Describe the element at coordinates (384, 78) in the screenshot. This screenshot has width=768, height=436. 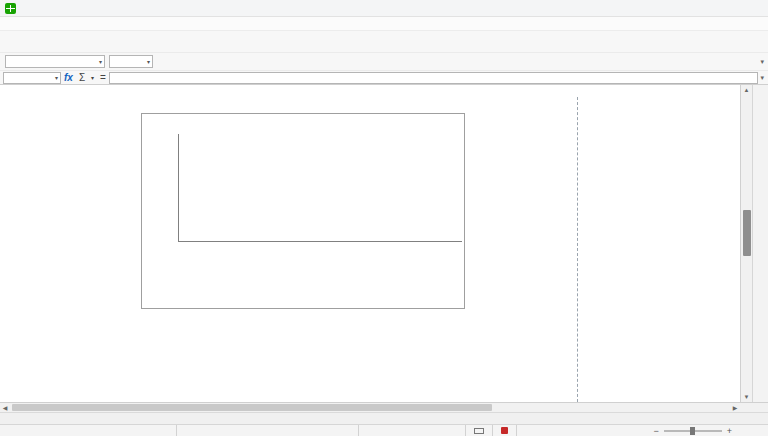
I see `formula-bar: ▾ fx Σ ▾ = ▾` at that location.